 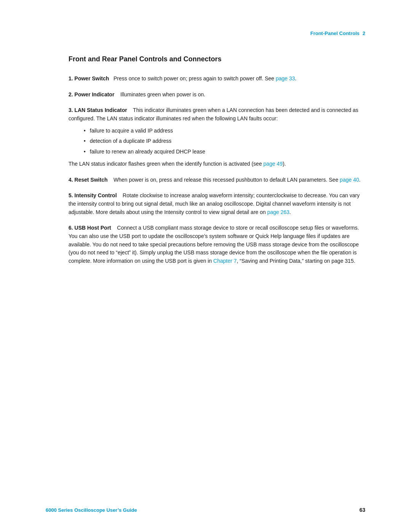 What do you see at coordinates (91, 180) in the screenshot?
I see `item-4-title: Reset Switch` at bounding box center [91, 180].